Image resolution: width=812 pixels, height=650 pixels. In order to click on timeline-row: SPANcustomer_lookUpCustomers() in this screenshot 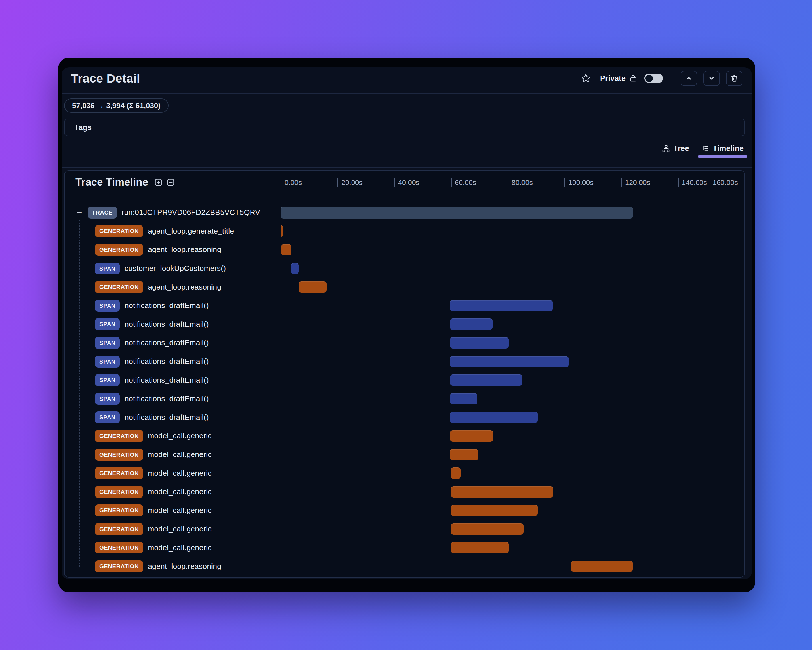, I will do `click(404, 268)`.